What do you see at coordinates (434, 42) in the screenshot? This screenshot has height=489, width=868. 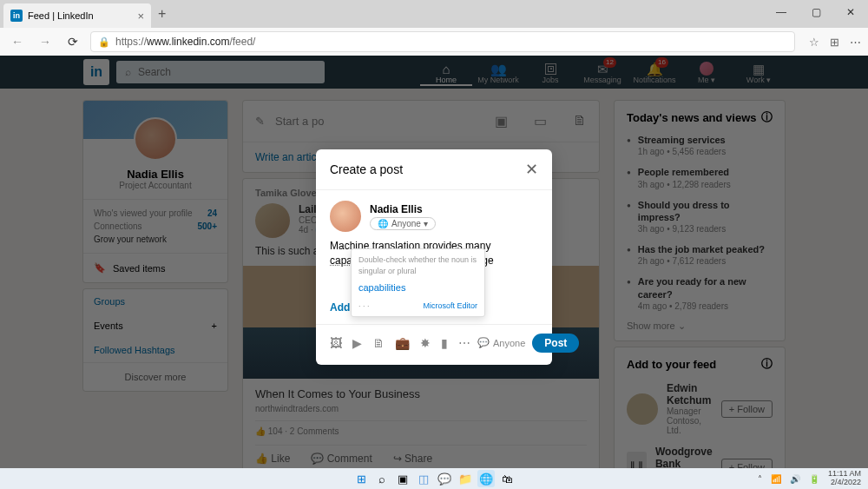 I see `address-bar: ← → ⟳ 🔒 https://www.linkedin.com/feed/ ☆…` at bounding box center [434, 42].